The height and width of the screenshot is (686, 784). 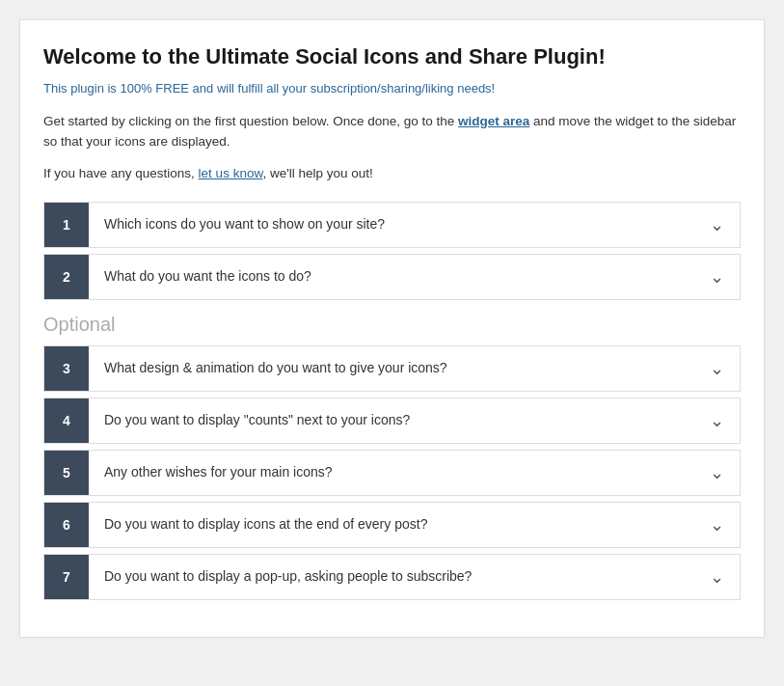 What do you see at coordinates (392, 225) in the screenshot?
I see `accordion-item: 1 Which icons do you want to show on you…` at bounding box center [392, 225].